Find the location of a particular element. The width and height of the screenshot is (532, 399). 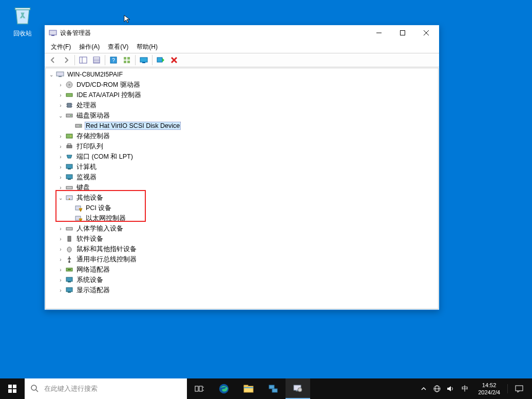

tree-other-ethernet: · ! 以太网控制器 is located at coordinates (242, 218).